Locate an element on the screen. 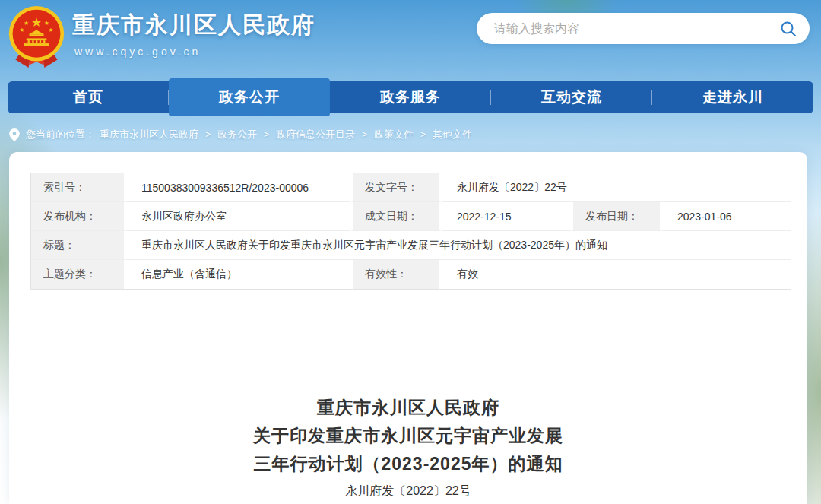 This screenshot has height=504, width=821. meta-value-publisher: 永川区政府办公室 is located at coordinates (239, 217).